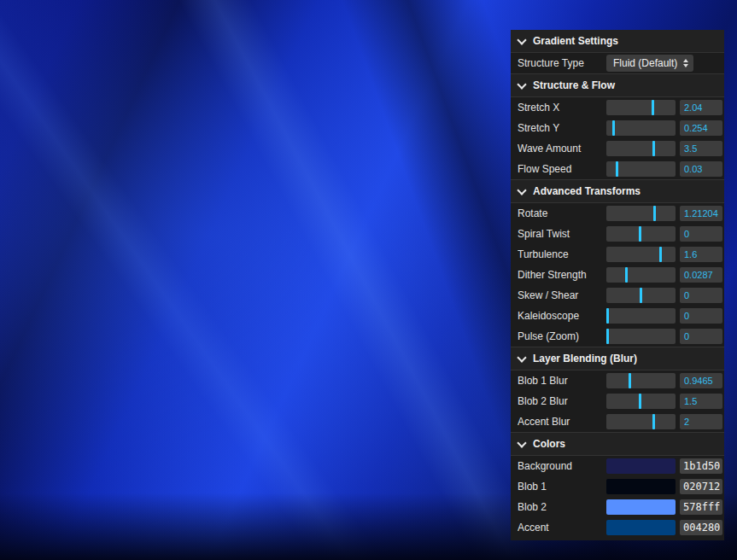  I want to click on accent-blur-value-input: 2, so click(701, 422).